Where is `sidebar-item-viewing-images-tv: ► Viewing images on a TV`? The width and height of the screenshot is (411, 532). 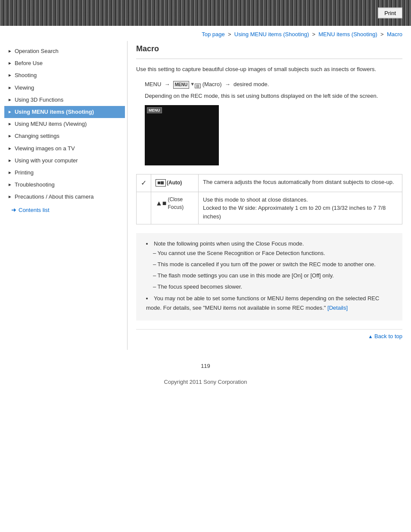 sidebar-item-viewing-images-tv: ► Viewing images on a TV is located at coordinates (65, 149).